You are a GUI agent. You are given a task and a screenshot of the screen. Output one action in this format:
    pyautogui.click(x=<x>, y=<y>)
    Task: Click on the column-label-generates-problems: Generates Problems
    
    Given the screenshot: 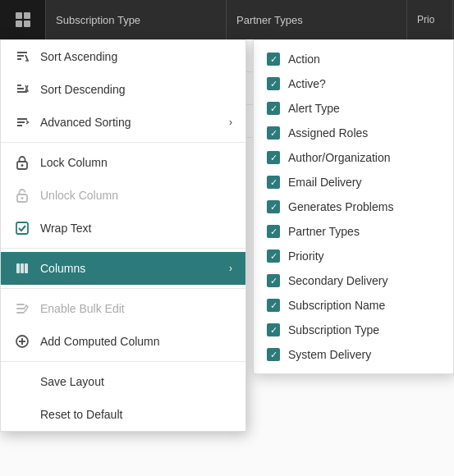 What is the action you would take?
    pyautogui.click(x=341, y=207)
    